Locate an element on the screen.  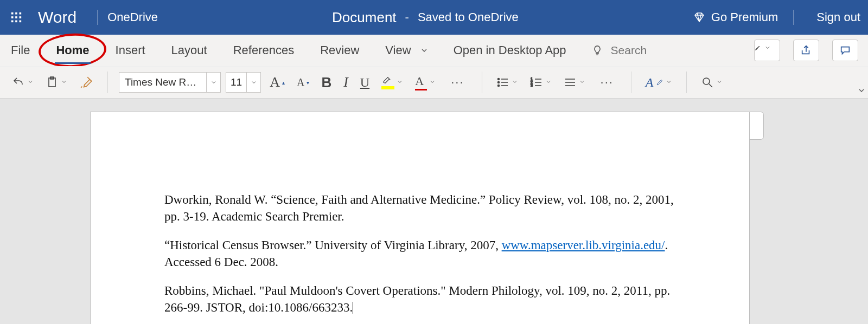
title-dash: - is located at coordinates (407, 17).